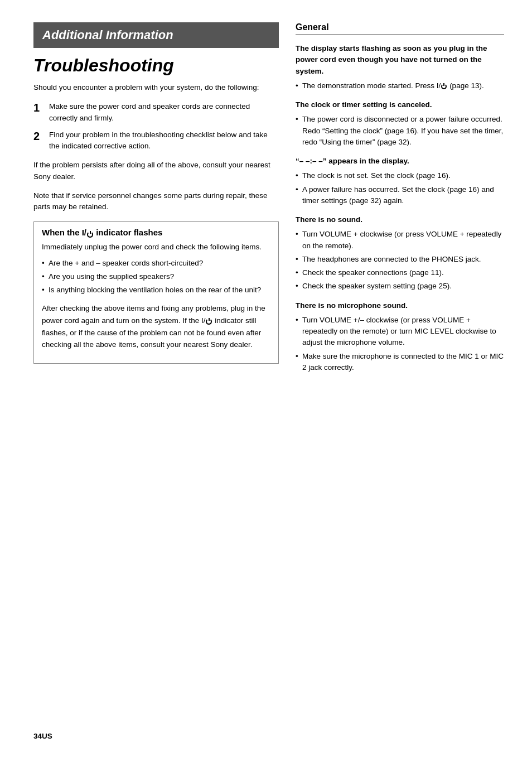  Describe the element at coordinates (400, 189) in the screenshot. I see `issue-2-bullets: The clock is not set. Set the clock (pag…` at that location.